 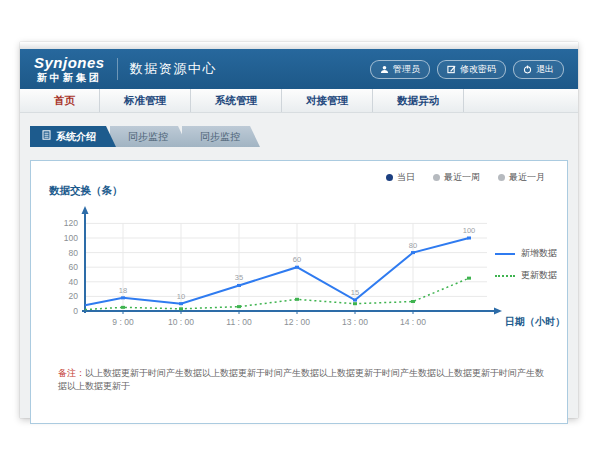 What do you see at coordinates (400, 70) in the screenshot?
I see `admin-user-button: 管理员` at bounding box center [400, 70].